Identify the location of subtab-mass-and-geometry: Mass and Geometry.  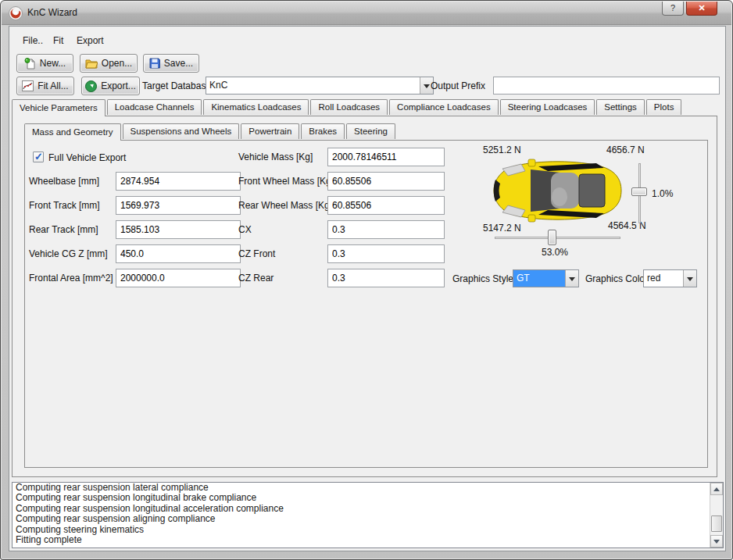
(73, 132).